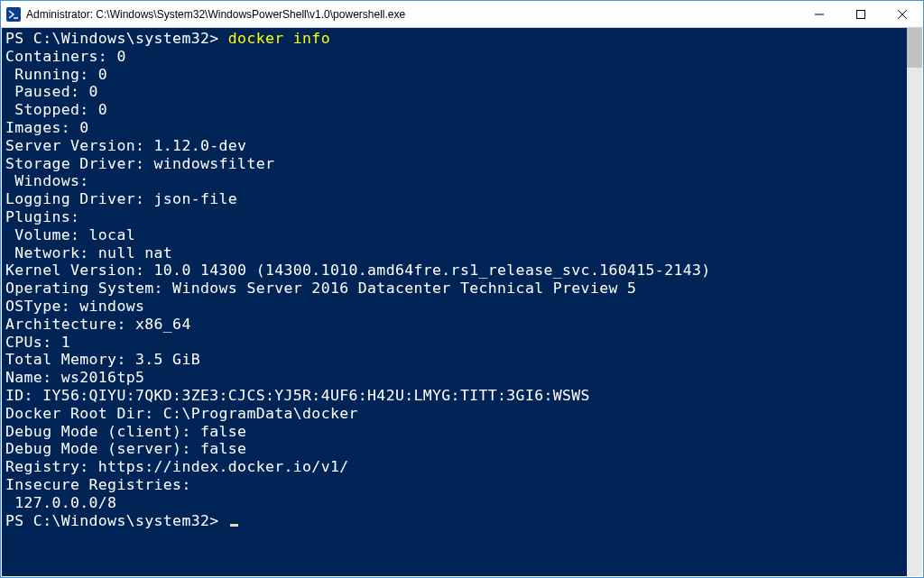 The height and width of the screenshot is (578, 924). I want to click on output-line: Name: ws2016tp5, so click(75, 377).